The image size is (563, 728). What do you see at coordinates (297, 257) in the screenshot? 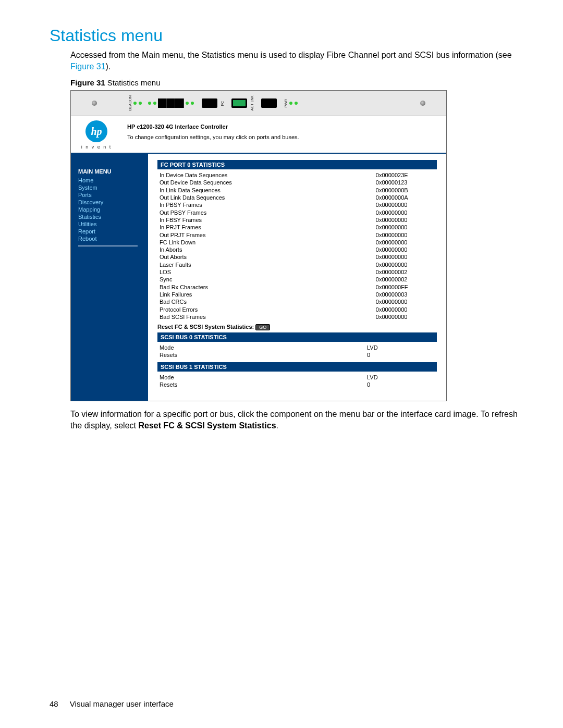
I see `table-row: Out Aborts0x00000000` at bounding box center [297, 257].